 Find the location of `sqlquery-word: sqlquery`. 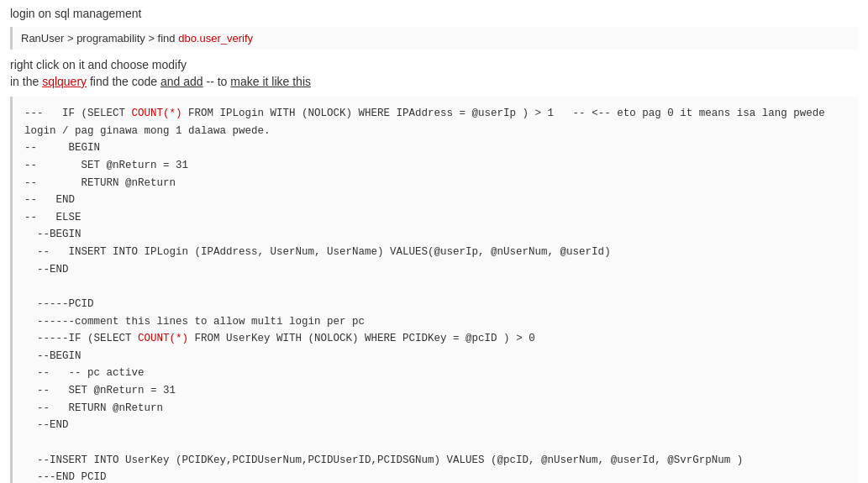

sqlquery-word: sqlquery is located at coordinates (64, 81).